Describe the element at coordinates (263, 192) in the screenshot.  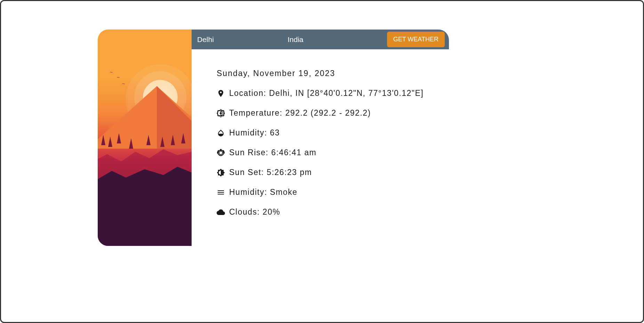
I see `condition-text: Humidity: Smoke` at that location.